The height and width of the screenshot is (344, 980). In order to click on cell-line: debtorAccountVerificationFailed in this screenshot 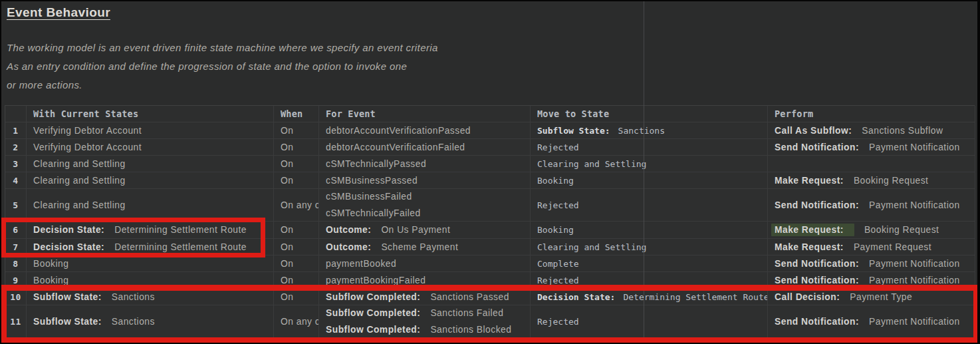, I will do `click(426, 147)`.